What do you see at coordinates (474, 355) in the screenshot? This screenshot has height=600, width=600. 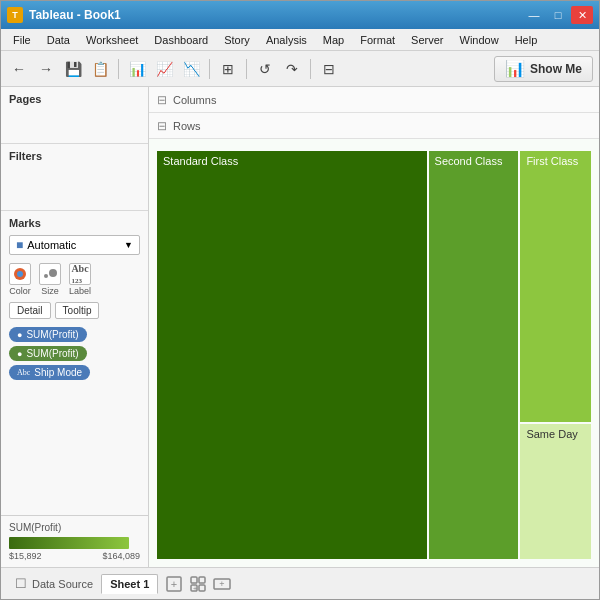 I see `treemap-second-class: Second Class` at bounding box center [474, 355].